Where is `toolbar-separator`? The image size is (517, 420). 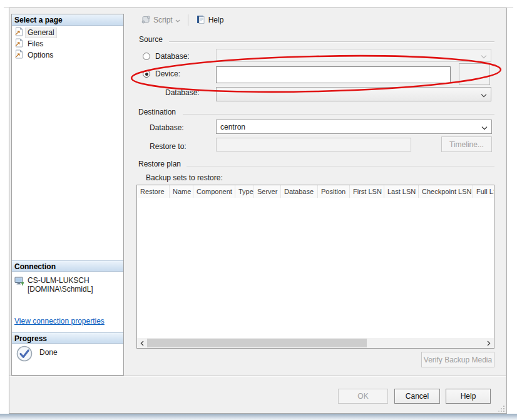
toolbar-separator is located at coordinates (188, 20).